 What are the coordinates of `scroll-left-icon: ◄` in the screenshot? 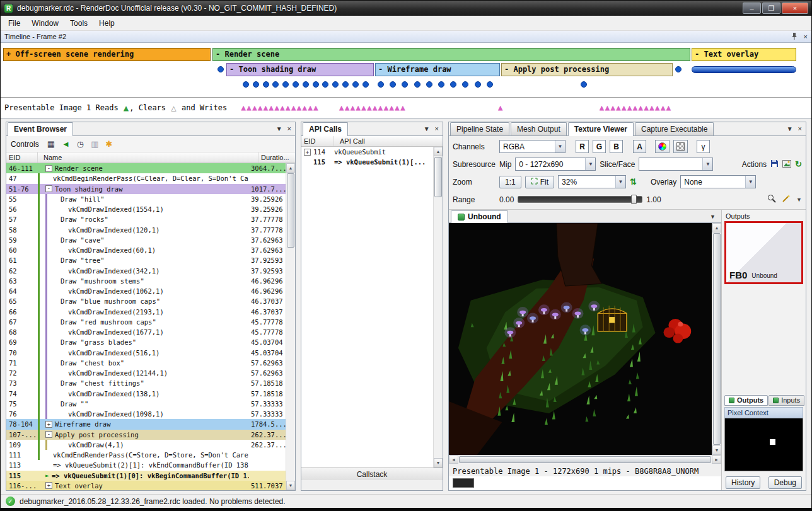 It's located at (454, 460).